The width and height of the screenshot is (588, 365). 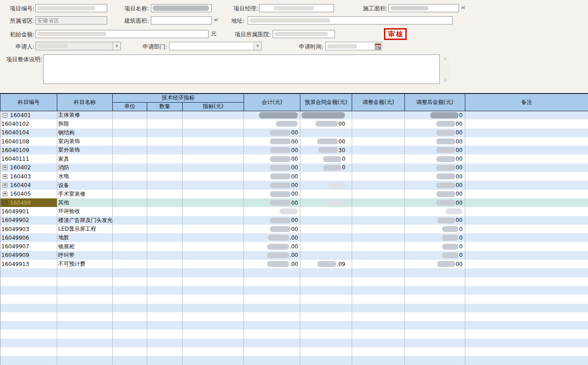 I want to click on table-row: +160405手术室装修0000, so click(x=294, y=194).